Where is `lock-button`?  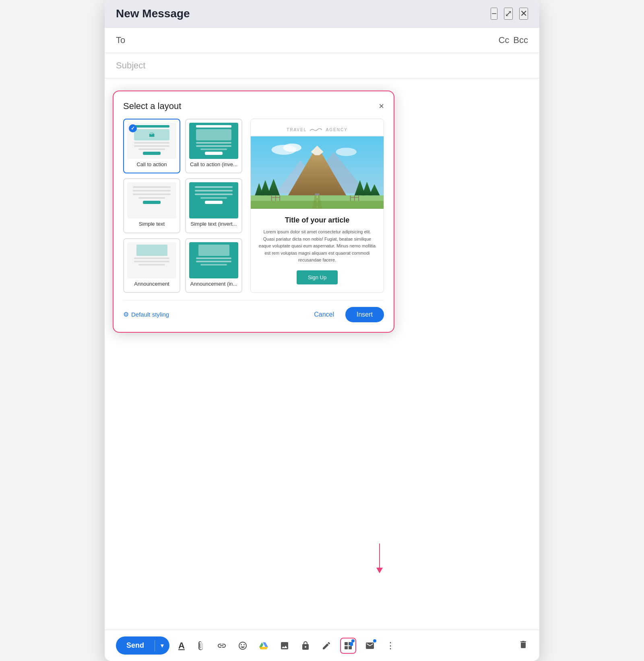
lock-button is located at coordinates (305, 646).